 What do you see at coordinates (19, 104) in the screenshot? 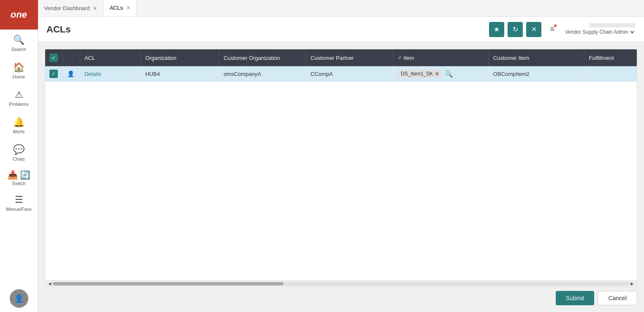
I see `sidebar-item-label: Problems` at bounding box center [19, 104].